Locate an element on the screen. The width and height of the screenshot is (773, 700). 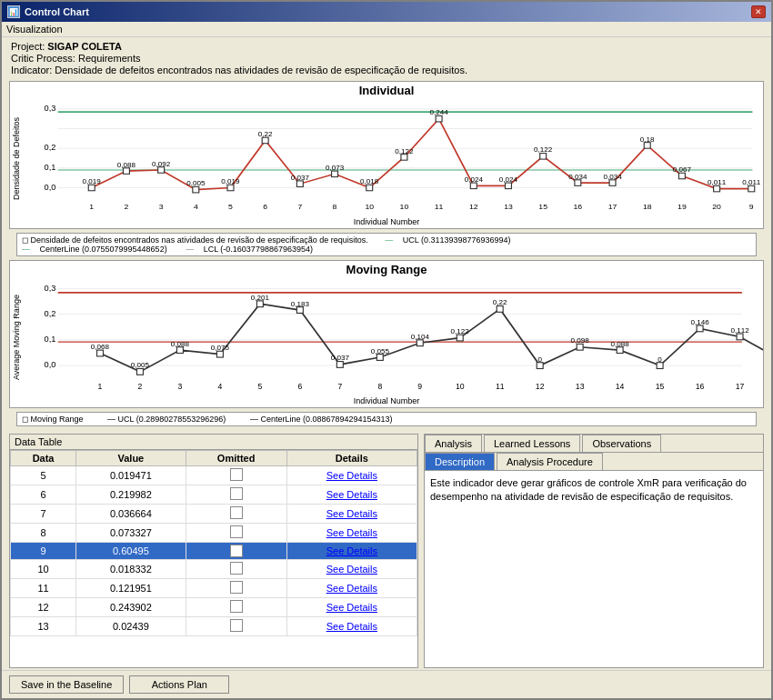
svg-text: 4 is located at coordinates (196, 207).